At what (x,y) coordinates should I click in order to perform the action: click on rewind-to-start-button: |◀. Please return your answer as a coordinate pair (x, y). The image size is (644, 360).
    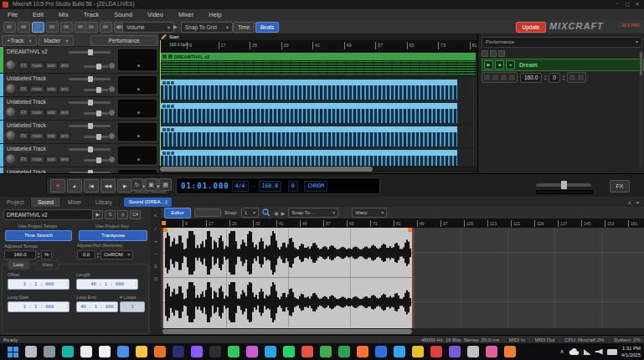
    Looking at the image, I should click on (91, 186).